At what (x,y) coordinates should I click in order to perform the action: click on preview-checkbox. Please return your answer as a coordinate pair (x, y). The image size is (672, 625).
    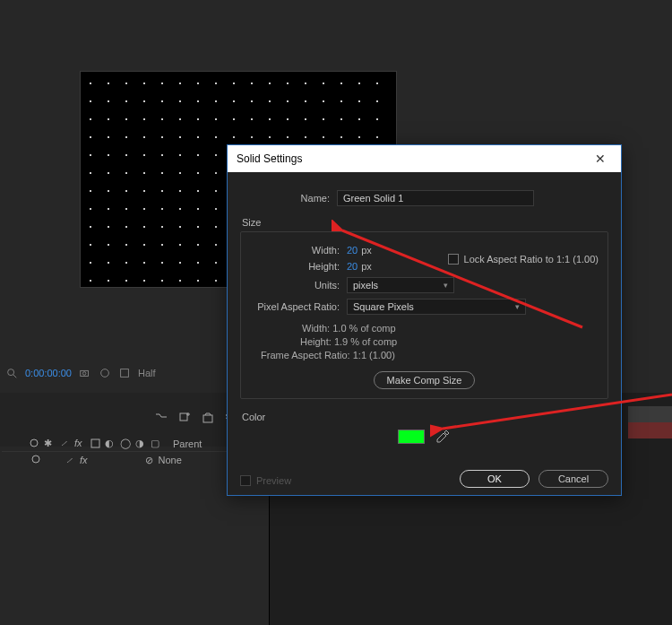
    Looking at the image, I should click on (246, 481).